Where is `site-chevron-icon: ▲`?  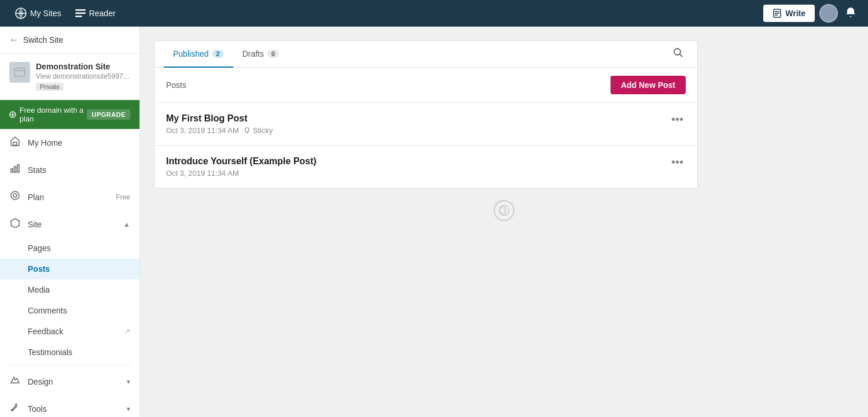 site-chevron-icon: ▲ is located at coordinates (127, 224).